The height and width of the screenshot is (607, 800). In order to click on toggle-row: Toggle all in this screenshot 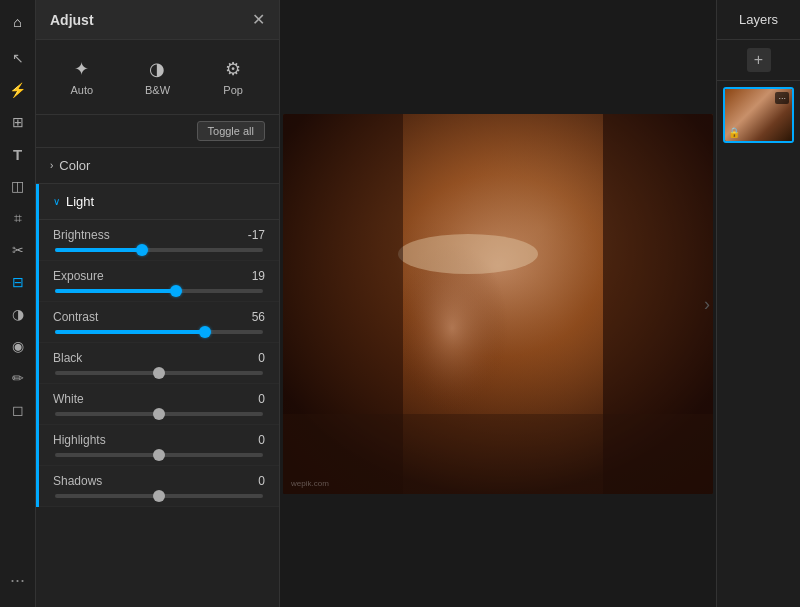, I will do `click(158, 132)`.